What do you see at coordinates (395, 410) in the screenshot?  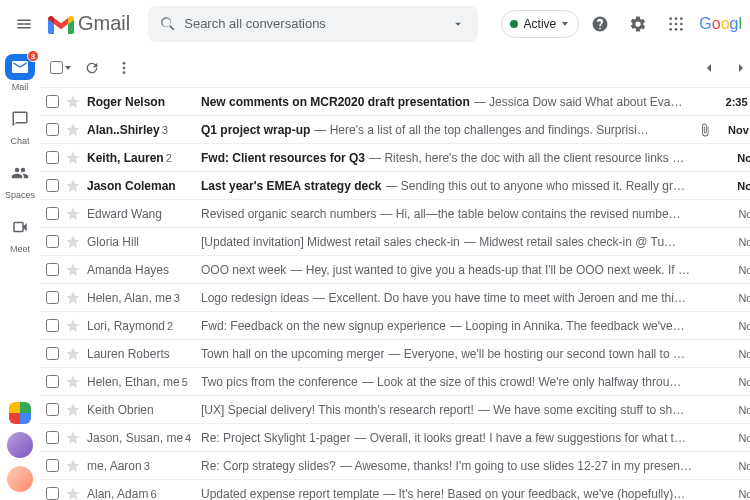 I see `mail-row: Keith Obrien [UX] Special delivery! This…` at bounding box center [395, 410].